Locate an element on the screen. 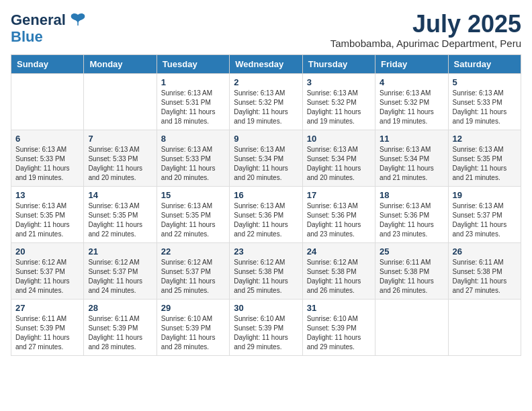 This screenshot has width=532, height=411. day-number: 3 is located at coordinates (339, 82).